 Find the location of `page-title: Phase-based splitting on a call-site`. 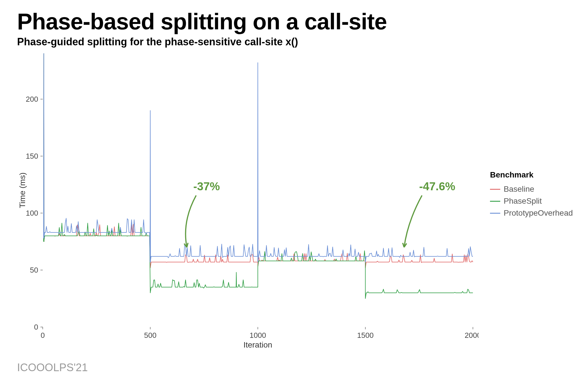

page-title: Phase-based splitting on a call-site is located at coordinates (294, 22).